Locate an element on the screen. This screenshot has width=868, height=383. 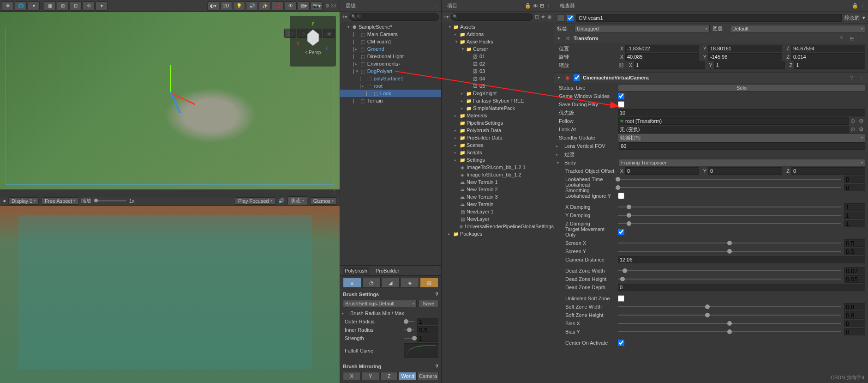
hierarchy-tab: 层级 is located at coordinates (351, 6).